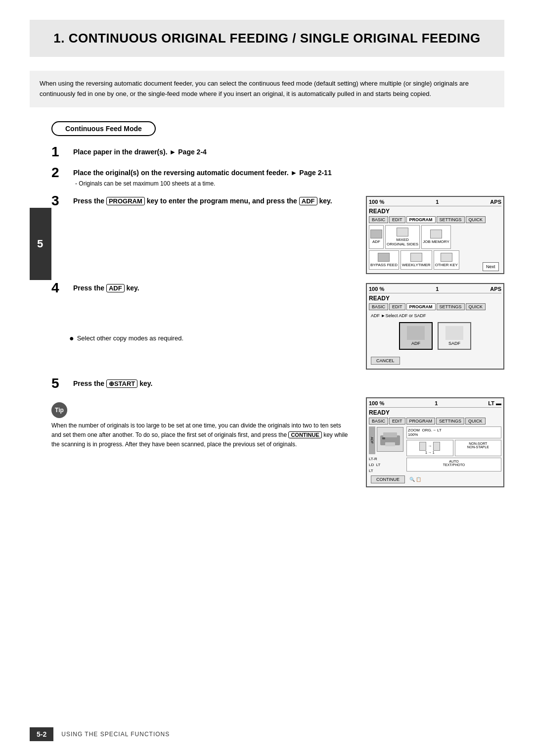 Image resolution: width=534 pixels, height=756 pixels. I want to click on cs1-tab-basic: BASIC, so click(379, 220).